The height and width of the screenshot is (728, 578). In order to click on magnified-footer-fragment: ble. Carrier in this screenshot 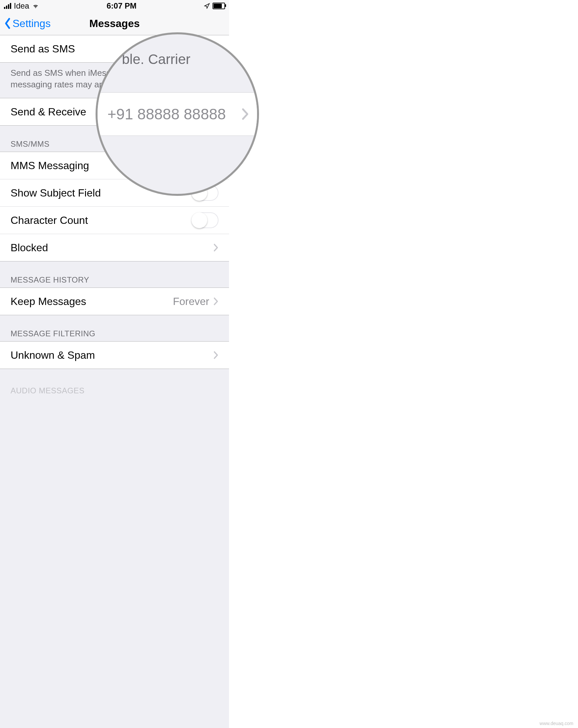, I will do `click(156, 59)`.